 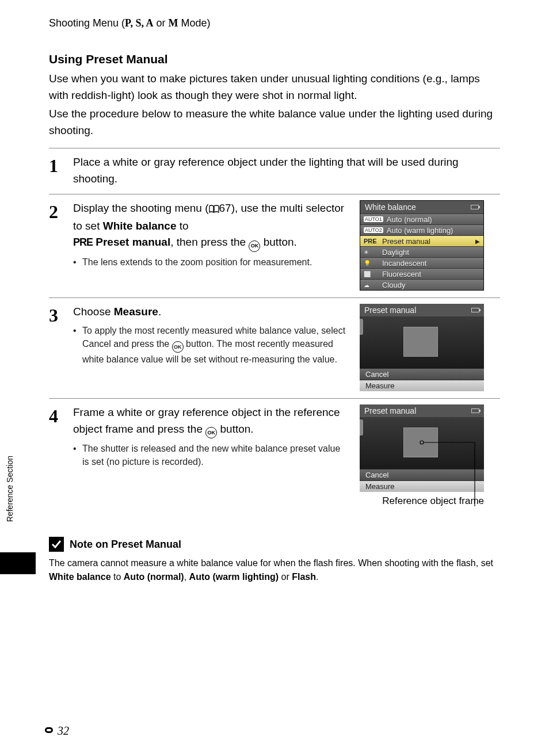 What do you see at coordinates (431, 264) in the screenshot?
I see `lbl: Incandescent` at bounding box center [431, 264].